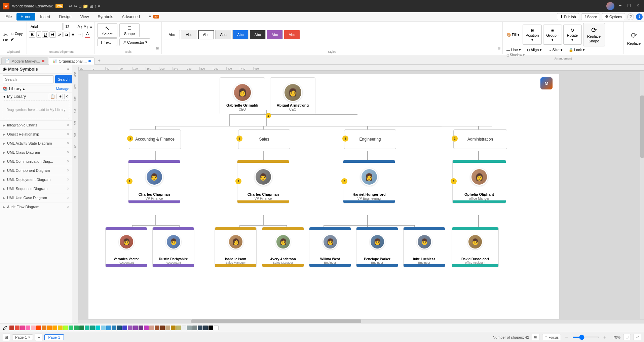 The image size is (644, 342). Describe the element at coordinates (36, 206) in the screenshot. I see `sidebar-item-audit-flow: ▶ Audit Flow Diagram ×` at that location.